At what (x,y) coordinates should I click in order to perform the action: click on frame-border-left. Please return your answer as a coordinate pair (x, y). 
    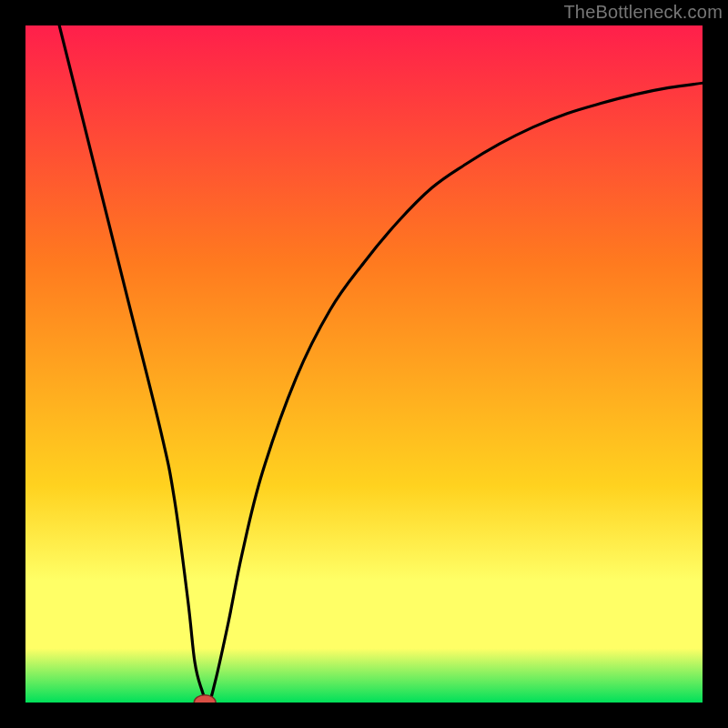
    Looking at the image, I should click on (13, 364).